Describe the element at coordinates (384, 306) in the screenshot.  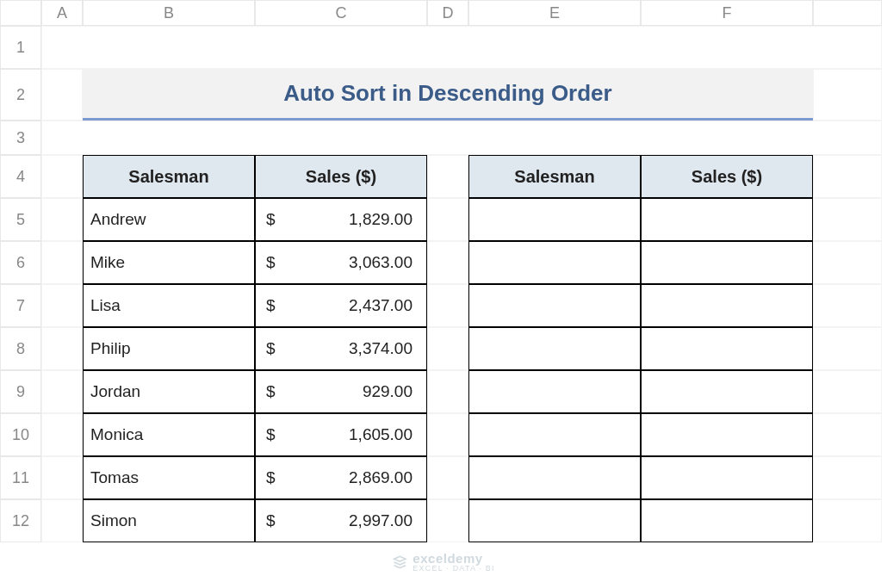
I see `amount: 2,437.00` at that location.